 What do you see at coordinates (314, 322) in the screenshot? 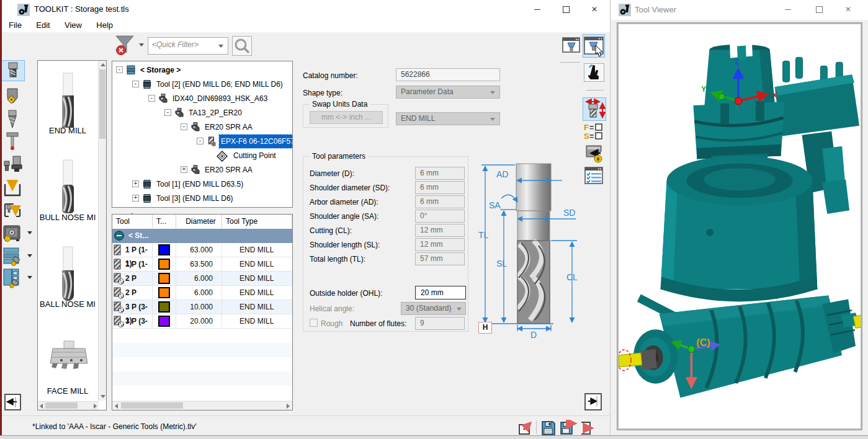
I see `rough-checkbox` at bounding box center [314, 322].